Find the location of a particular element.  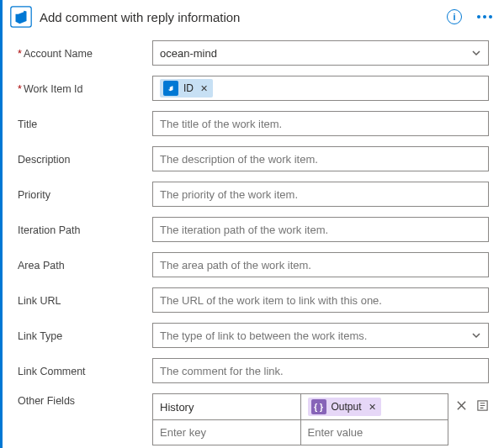

area-path-label: Area Path is located at coordinates (85, 265).